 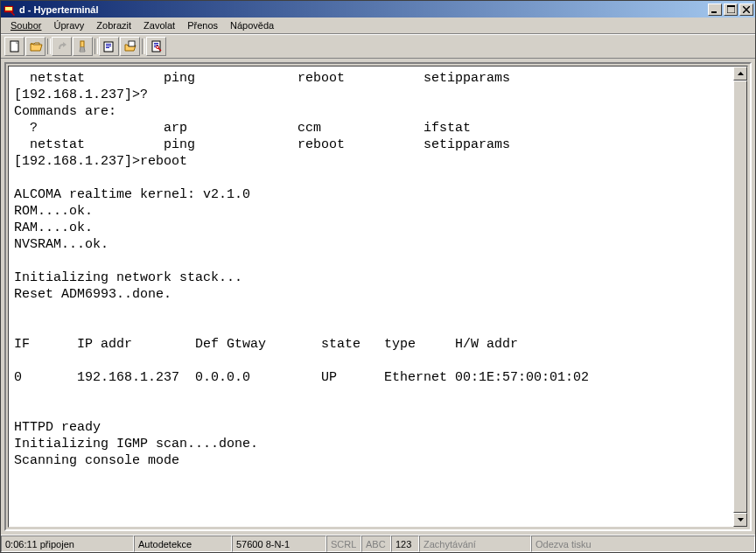 What do you see at coordinates (26, 25) in the screenshot?
I see `menu-file: Soubor` at bounding box center [26, 25].